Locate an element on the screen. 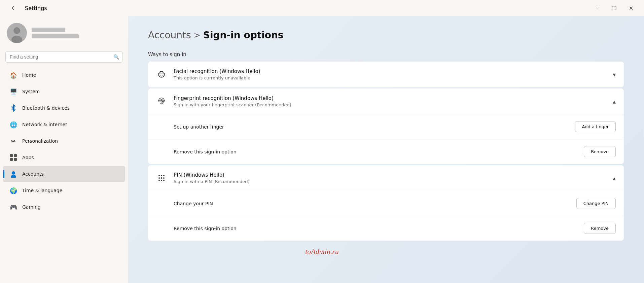 Image resolution: width=644 pixels, height=283 pixels. profile-section is located at coordinates (64, 32).